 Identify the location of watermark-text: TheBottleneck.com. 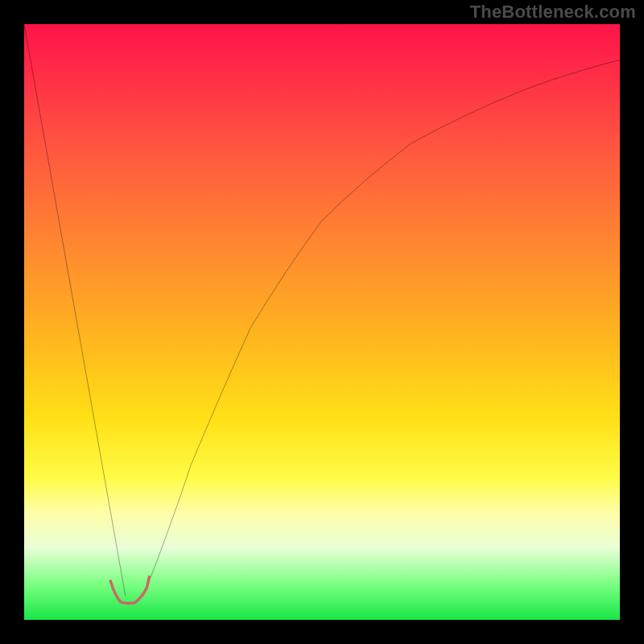
(553, 12).